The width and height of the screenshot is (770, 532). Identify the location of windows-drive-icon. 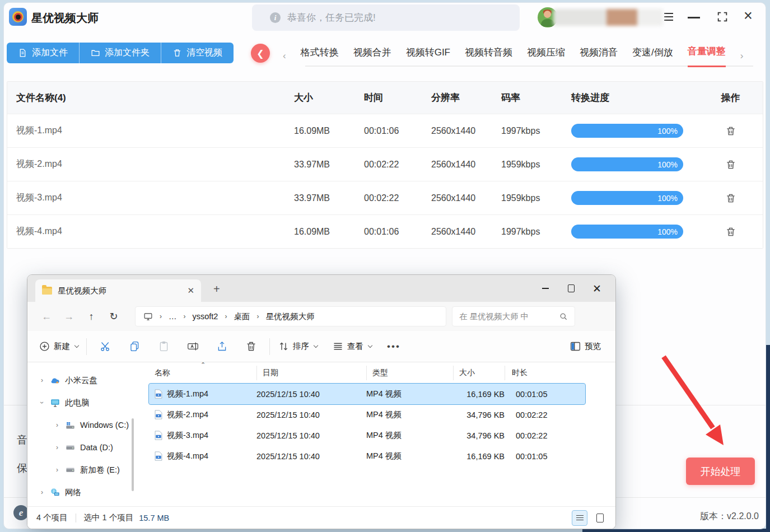
(71, 426).